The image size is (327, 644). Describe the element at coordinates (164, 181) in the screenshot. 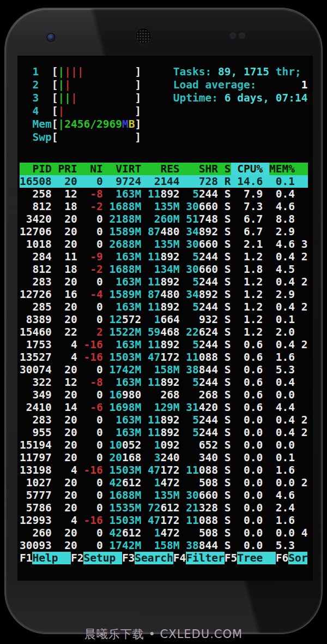

I see `process-row-selected: 16508 20 0 9724 2144 728 R 14.6 0.1` at that location.